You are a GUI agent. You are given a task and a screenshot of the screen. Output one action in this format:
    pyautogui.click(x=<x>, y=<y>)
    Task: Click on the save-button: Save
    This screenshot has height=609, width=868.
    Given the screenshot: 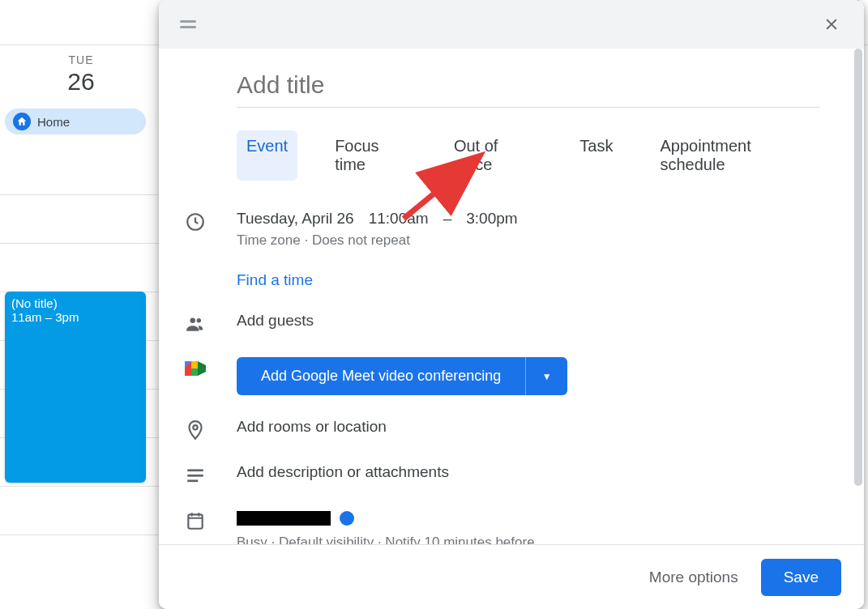 What is the action you would take?
    pyautogui.click(x=801, y=577)
    